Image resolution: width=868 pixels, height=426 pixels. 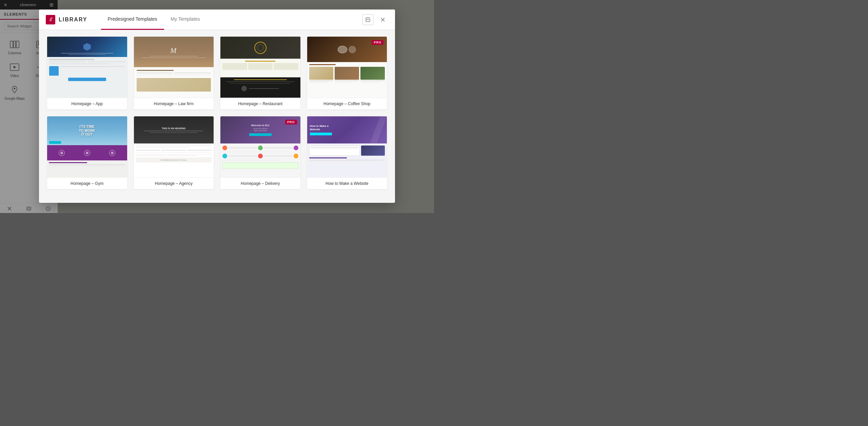 What do you see at coordinates (87, 153) in the screenshot?
I see `template-card-gym: I'TS TIMETO WORKIT OUT` at bounding box center [87, 153].